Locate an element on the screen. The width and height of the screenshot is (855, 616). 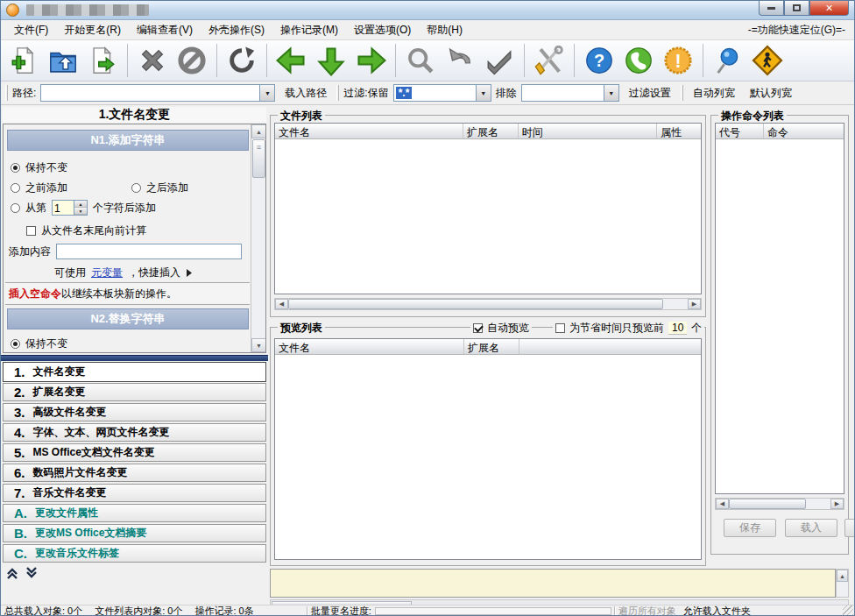
spinner-down-icon: ▼ is located at coordinates (81, 211).